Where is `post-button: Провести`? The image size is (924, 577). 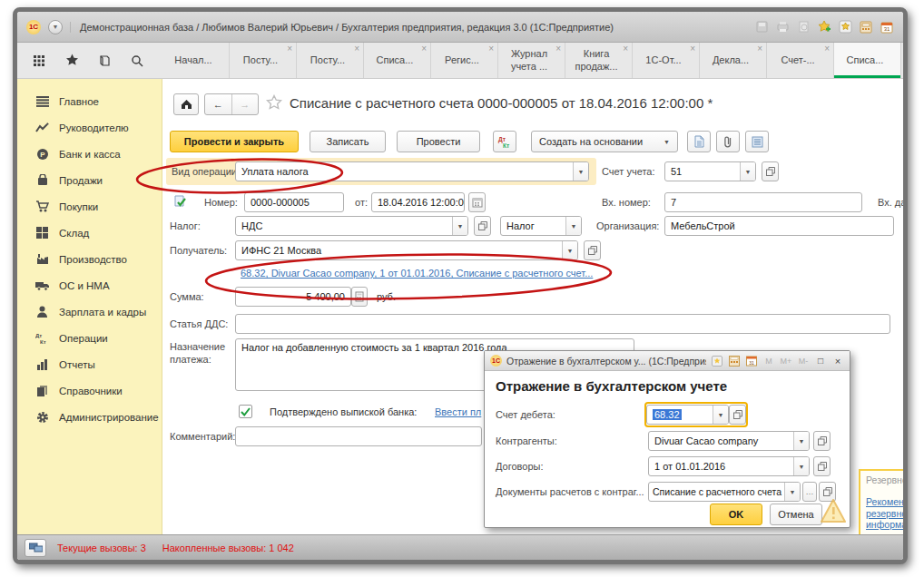 post-button: Провести is located at coordinates (438, 142).